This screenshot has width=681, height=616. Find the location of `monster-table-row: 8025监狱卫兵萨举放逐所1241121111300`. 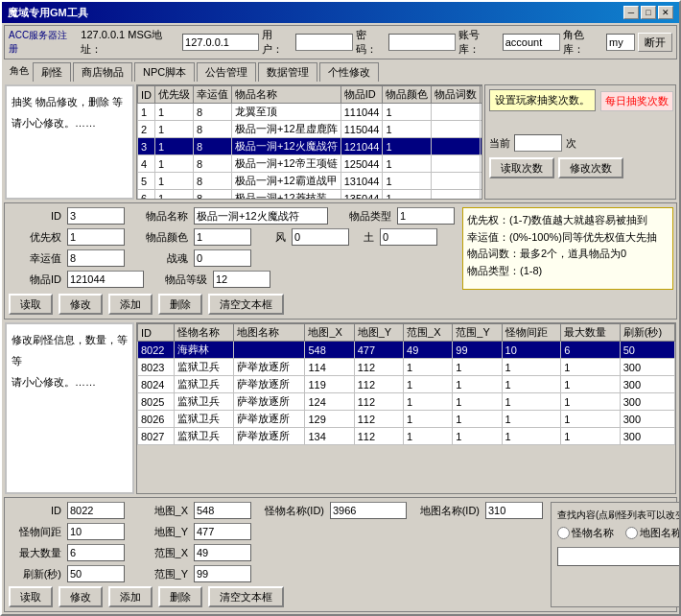

monster-table-row: 8025监狱卫兵萨举放逐所1241121111300 is located at coordinates (407, 402).